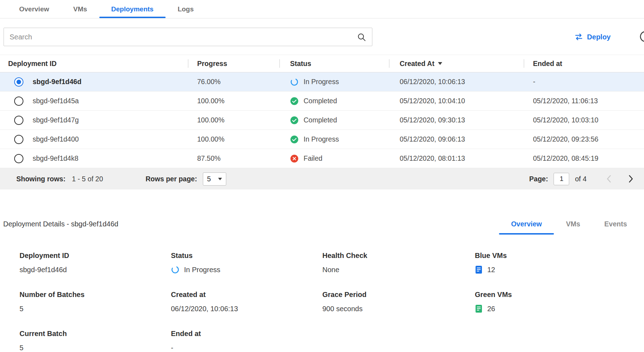  Describe the element at coordinates (19, 82) in the screenshot. I see `row-radio-selected` at that location.